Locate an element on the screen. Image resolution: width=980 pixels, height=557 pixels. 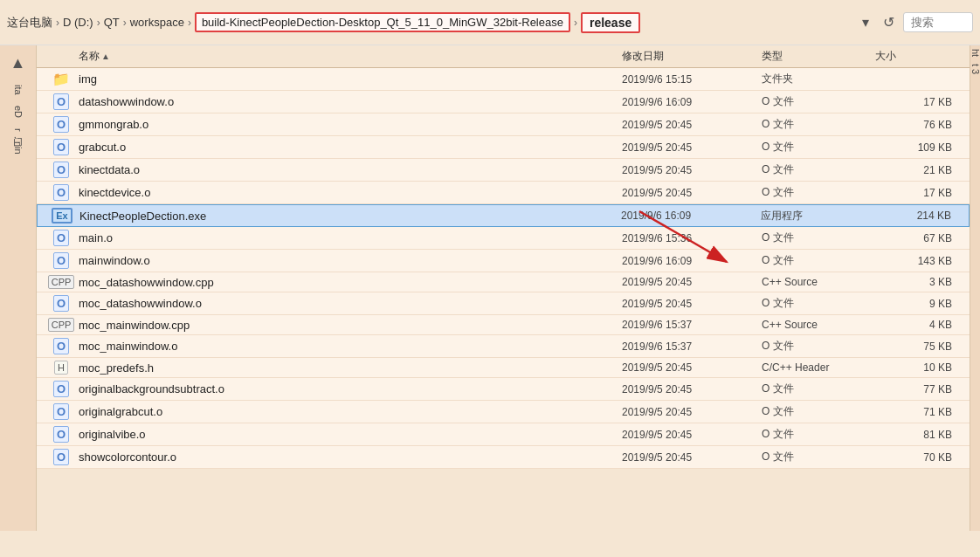
sidebar-text-eD: eD is located at coordinates (18, 112).